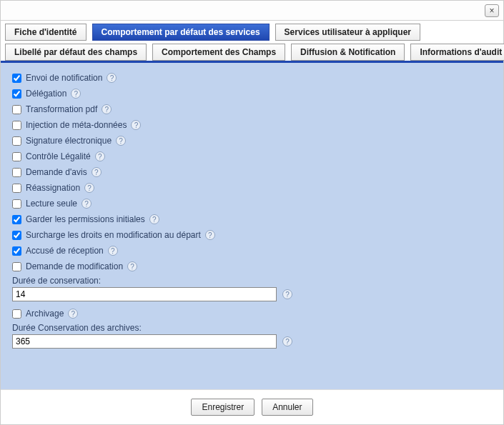 This screenshot has width=504, height=425. I want to click on tab-default-labels: Libellé par défaut des champs, so click(76, 52).